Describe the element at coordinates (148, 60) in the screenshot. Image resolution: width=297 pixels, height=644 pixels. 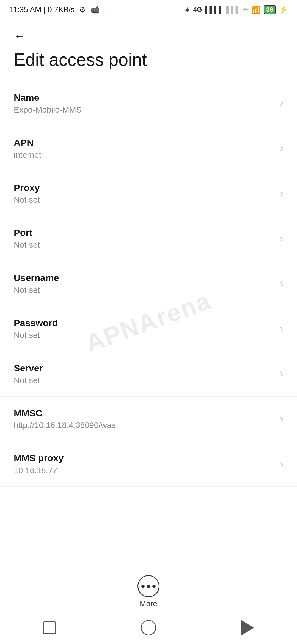
I see `page-title: Edit access point` at that location.